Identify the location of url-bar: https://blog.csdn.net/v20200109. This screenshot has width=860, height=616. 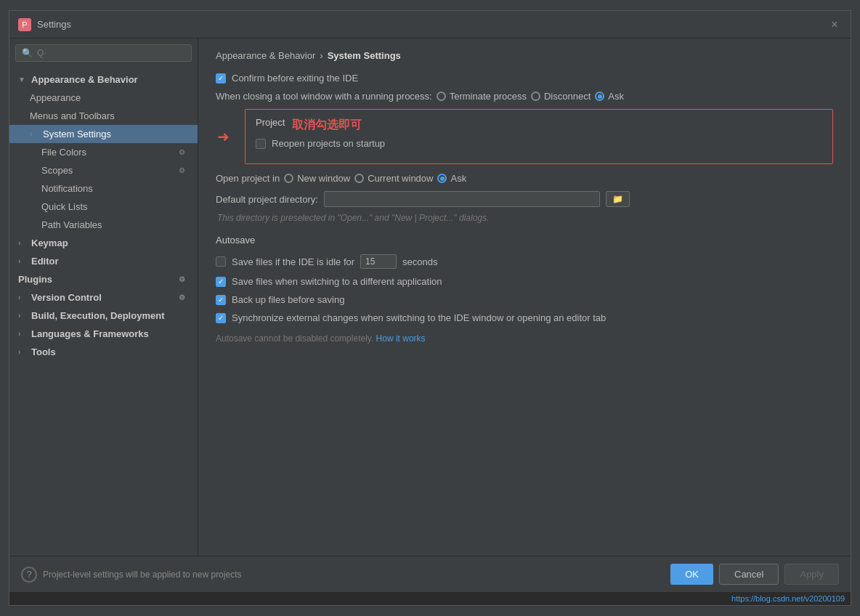
(430, 599).